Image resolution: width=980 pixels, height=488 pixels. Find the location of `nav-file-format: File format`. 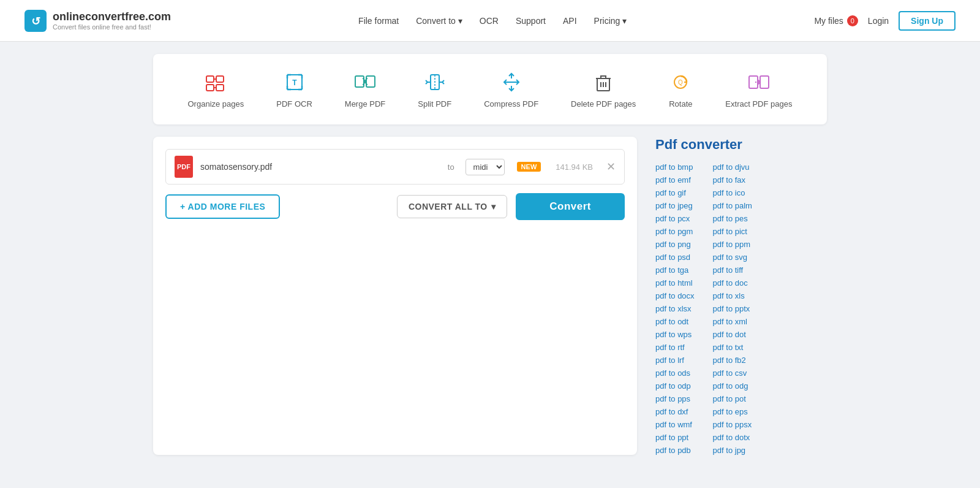

nav-file-format: File format is located at coordinates (379, 21).